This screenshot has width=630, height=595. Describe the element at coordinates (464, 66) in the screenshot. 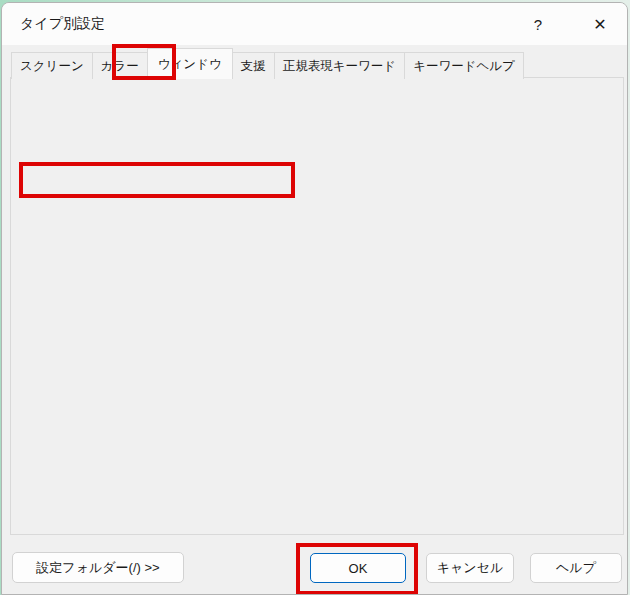

I see `tab-keyword-help: キーワードヘルプ` at that location.